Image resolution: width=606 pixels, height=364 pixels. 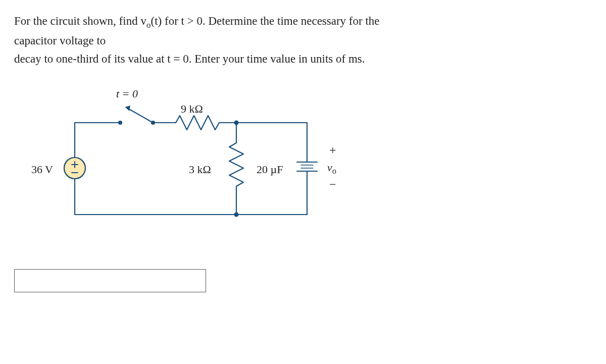 I want to click on problem-line1-sub: o, so click(x=148, y=25).